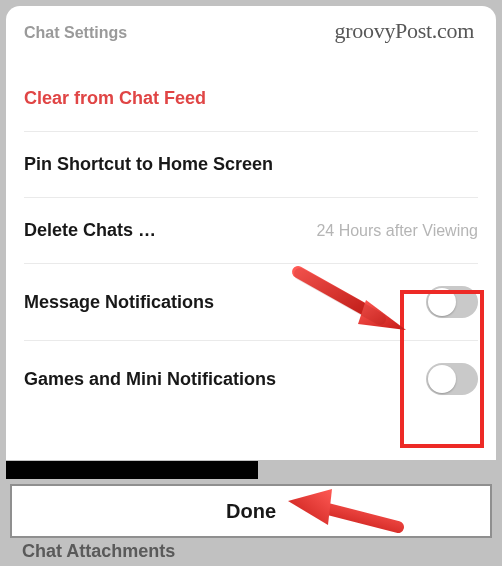  I want to click on peek-item-chat-attachments: Chat Attachments, so click(98, 552).